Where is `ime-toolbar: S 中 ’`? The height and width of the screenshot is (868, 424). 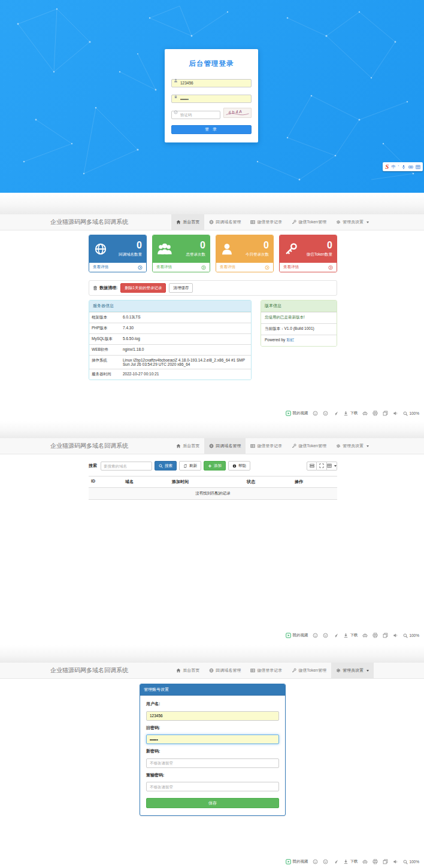 ime-toolbar: S 中 ’ is located at coordinates (402, 166).